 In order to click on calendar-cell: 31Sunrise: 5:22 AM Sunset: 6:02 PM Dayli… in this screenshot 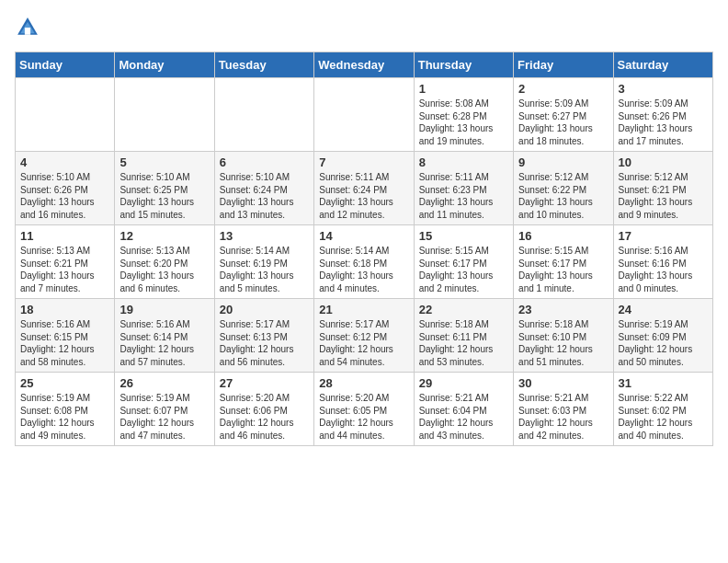, I will do `click(663, 409)`.